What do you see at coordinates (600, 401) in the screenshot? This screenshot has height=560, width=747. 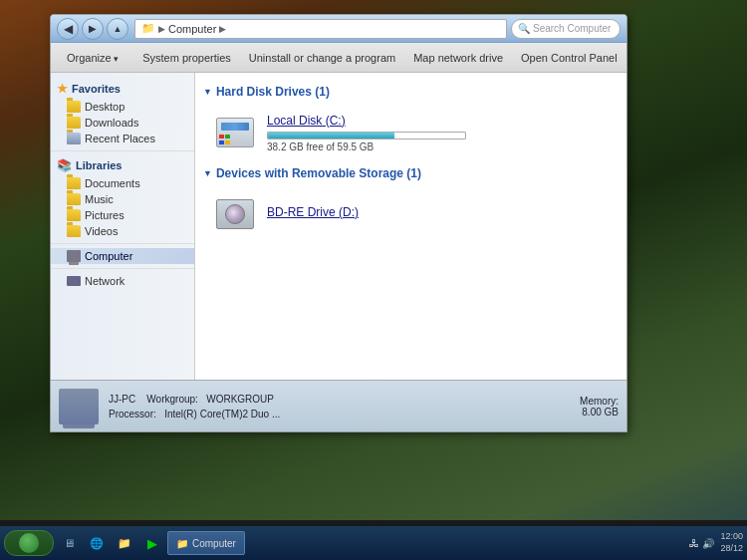 I see `memory-label: Memory:` at bounding box center [600, 401].